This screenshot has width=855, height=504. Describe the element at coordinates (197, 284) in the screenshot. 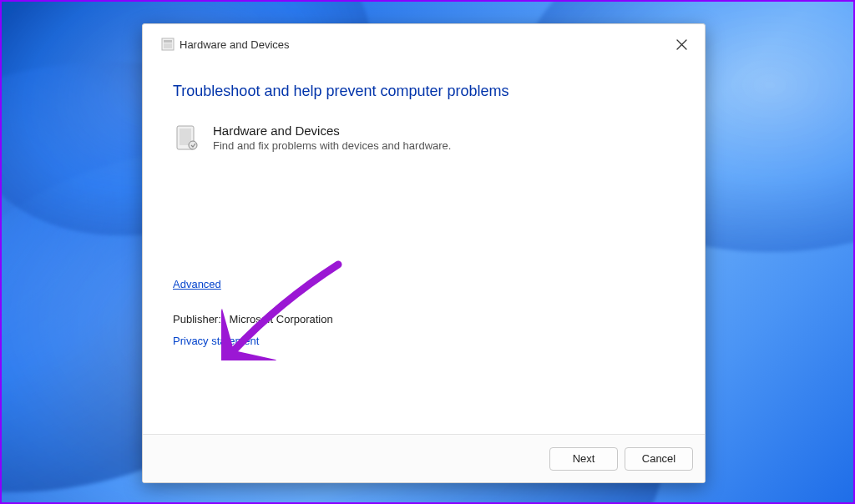

I see `advanced-link: Advanced` at that location.